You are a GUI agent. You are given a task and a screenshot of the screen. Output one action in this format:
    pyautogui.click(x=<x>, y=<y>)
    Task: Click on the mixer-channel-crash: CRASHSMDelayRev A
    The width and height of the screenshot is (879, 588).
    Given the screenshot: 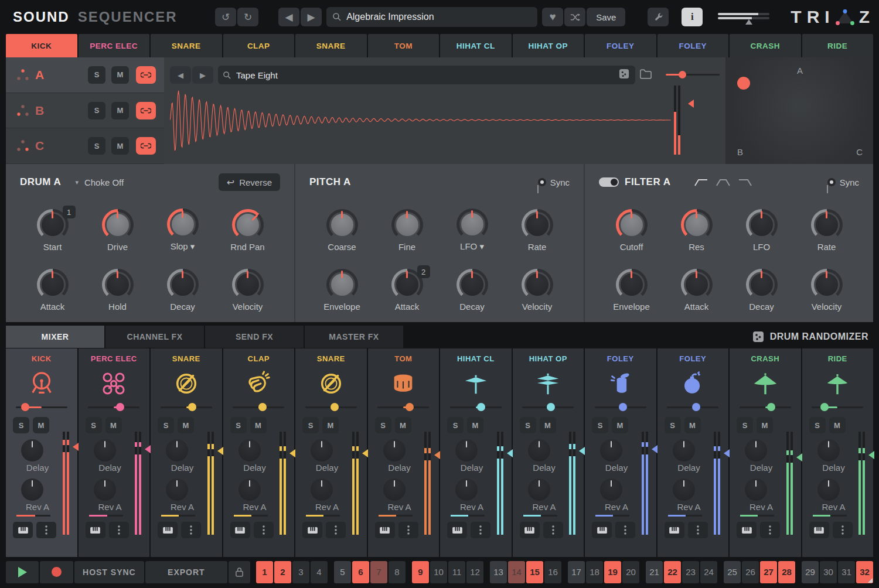 What is the action you would take?
    pyautogui.click(x=765, y=453)
    